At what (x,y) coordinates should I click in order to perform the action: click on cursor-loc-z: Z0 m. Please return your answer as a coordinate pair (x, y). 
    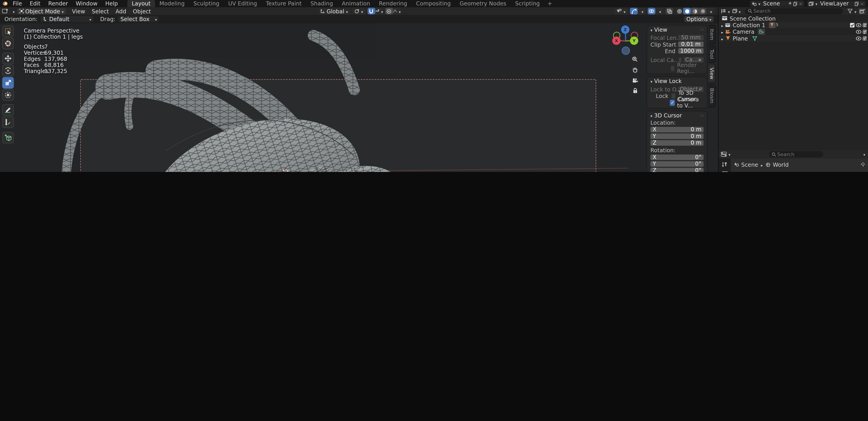
    Looking at the image, I should click on (677, 143).